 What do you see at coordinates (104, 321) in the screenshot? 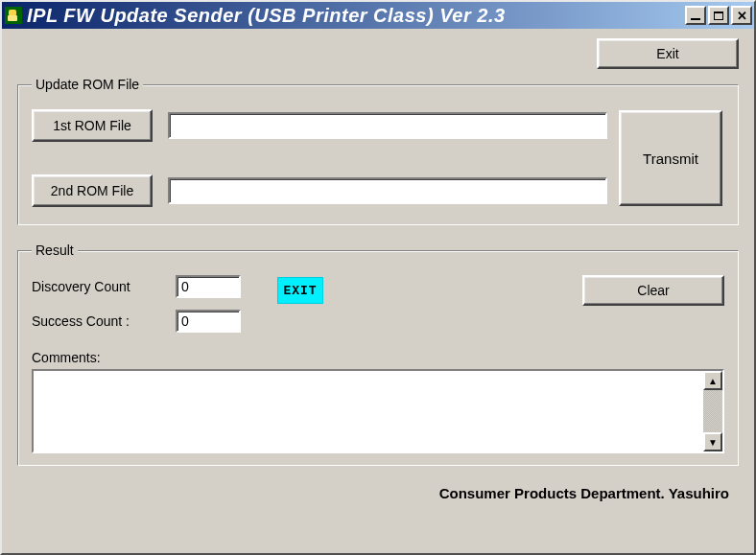
I see `success-count-label: Success Count :` at bounding box center [104, 321].